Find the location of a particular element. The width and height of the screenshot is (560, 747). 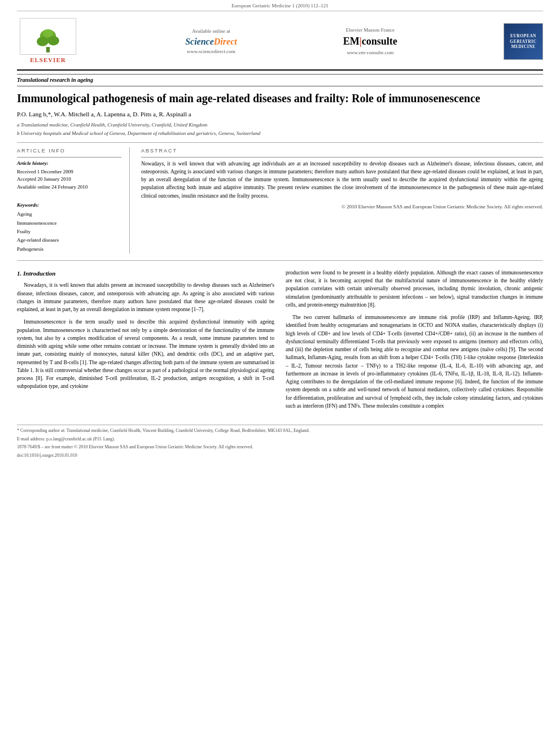

keywords-list: Ageing Immunosenescence Frailty Age-rela… is located at coordinates (69, 231).